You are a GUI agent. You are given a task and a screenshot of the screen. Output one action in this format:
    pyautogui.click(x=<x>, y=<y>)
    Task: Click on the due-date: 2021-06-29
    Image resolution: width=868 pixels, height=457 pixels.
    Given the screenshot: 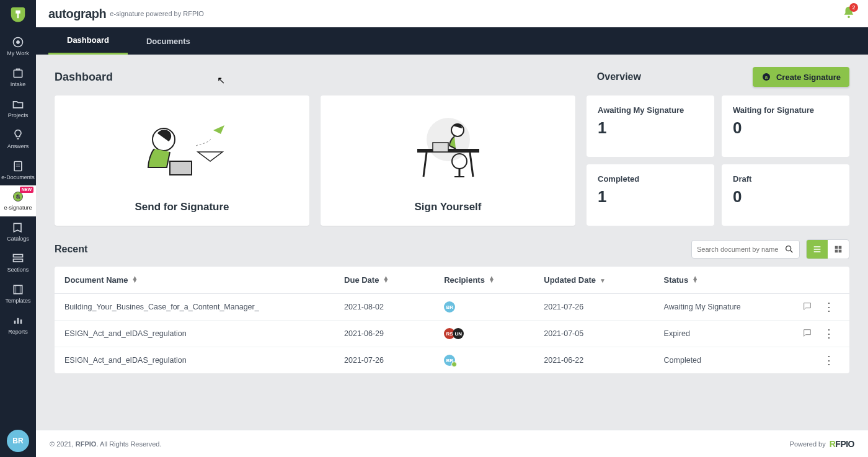 What is the action you would take?
    pyautogui.click(x=394, y=334)
    